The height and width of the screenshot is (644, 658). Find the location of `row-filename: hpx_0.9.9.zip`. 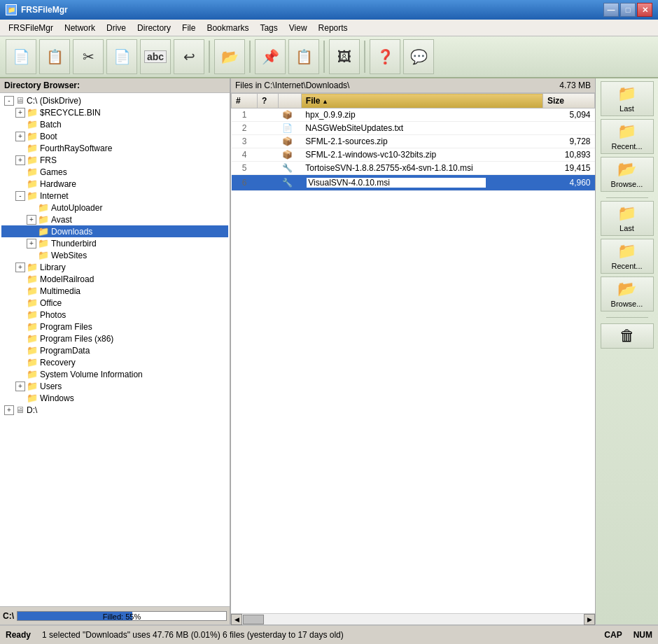

row-filename: hpx_0.9.9.zip is located at coordinates (421, 115).